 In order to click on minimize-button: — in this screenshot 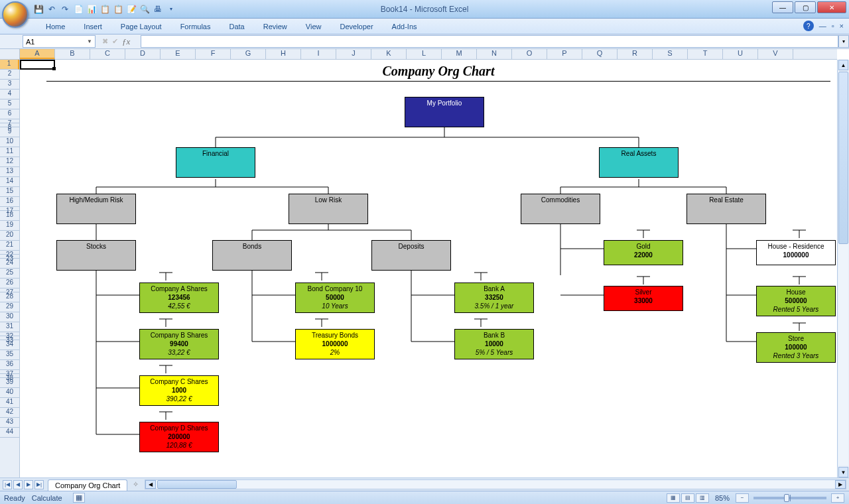, I will do `click(783, 7)`.